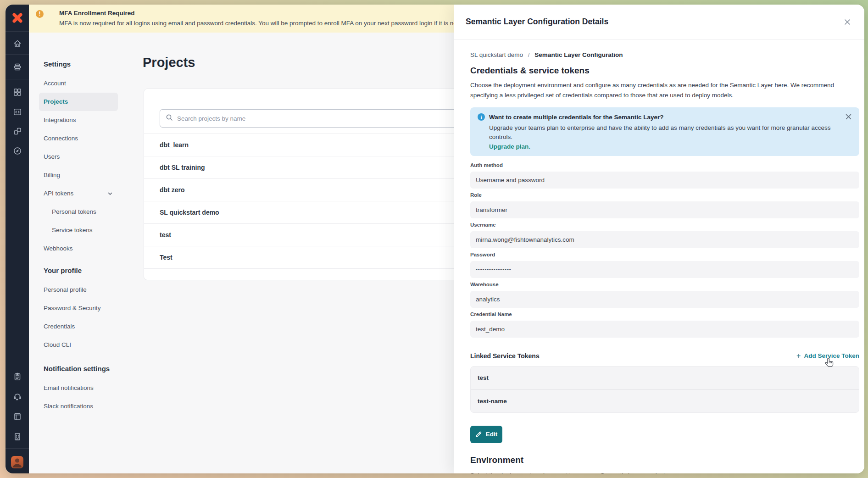 This screenshot has width=868, height=478. Describe the element at coordinates (653, 22) in the screenshot. I see `panel-title: Semantic Layer Configuration Details` at that location.